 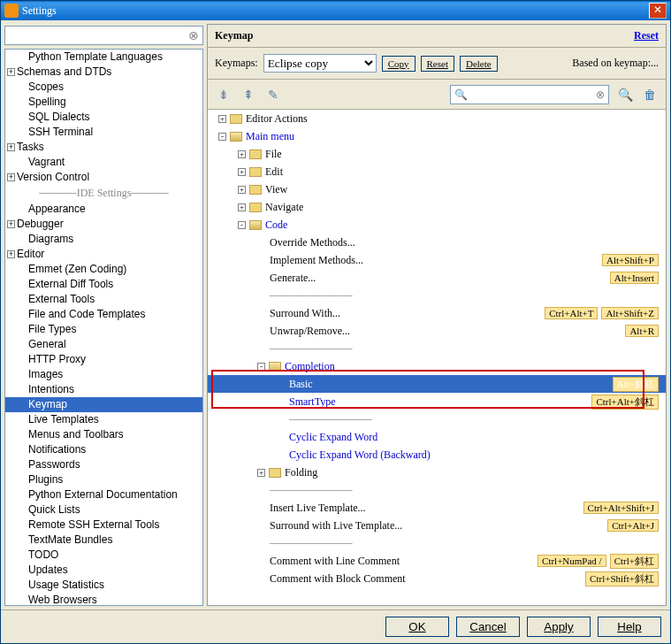 What do you see at coordinates (104, 510) in the screenshot?
I see `settings-tree-item: Quick Lists` at bounding box center [104, 510].